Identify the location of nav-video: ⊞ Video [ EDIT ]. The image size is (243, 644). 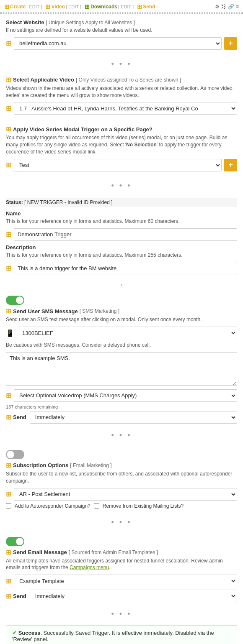
(63, 7).